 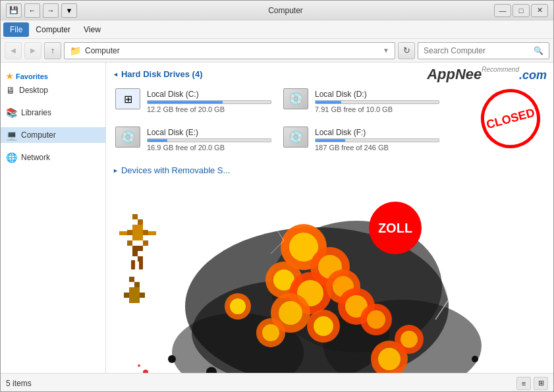 What do you see at coordinates (503, 11) in the screenshot?
I see `minimize-button: —` at bounding box center [503, 11].